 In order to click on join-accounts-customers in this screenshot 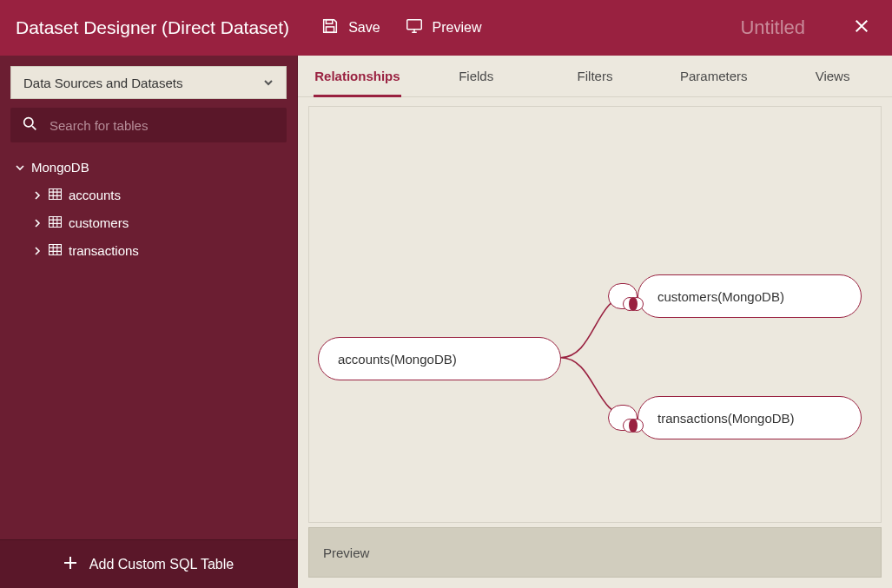, I will do `click(623, 296)`.